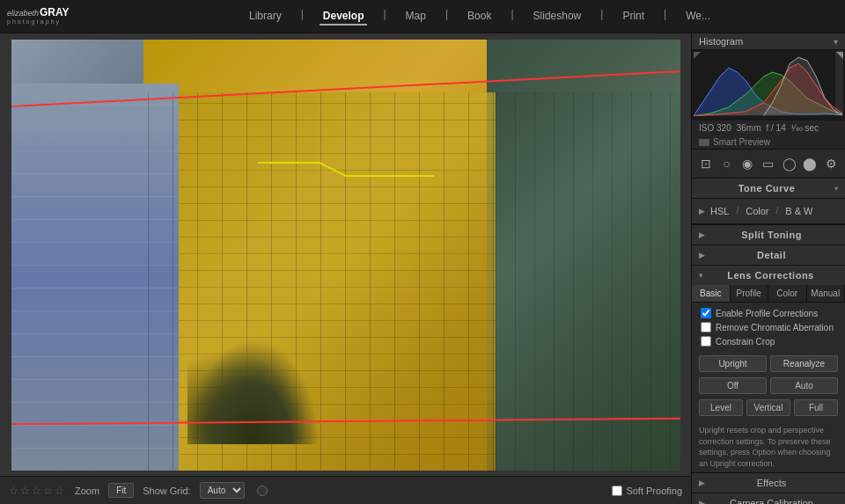 This screenshot has height=504, width=845. What do you see at coordinates (266, 17) in the screenshot?
I see `nav-library: Library` at bounding box center [266, 17].